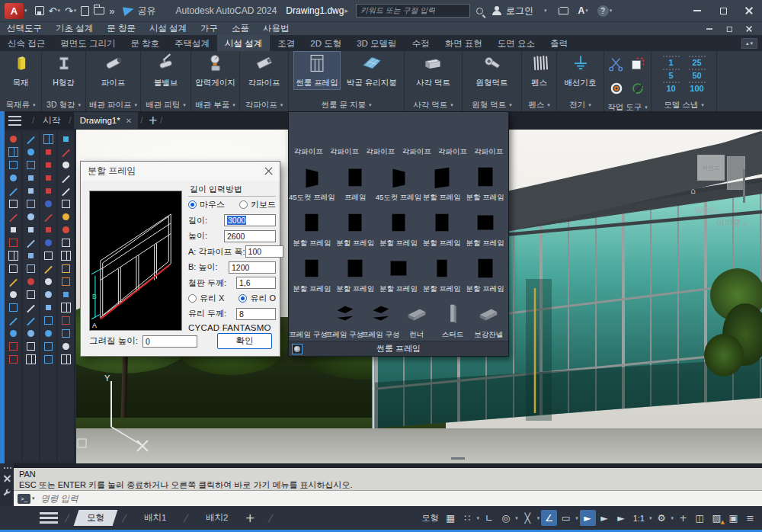 Image resolution: width=762 pixels, height=532 pixels. I want to click on account-icon, so click(497, 11).